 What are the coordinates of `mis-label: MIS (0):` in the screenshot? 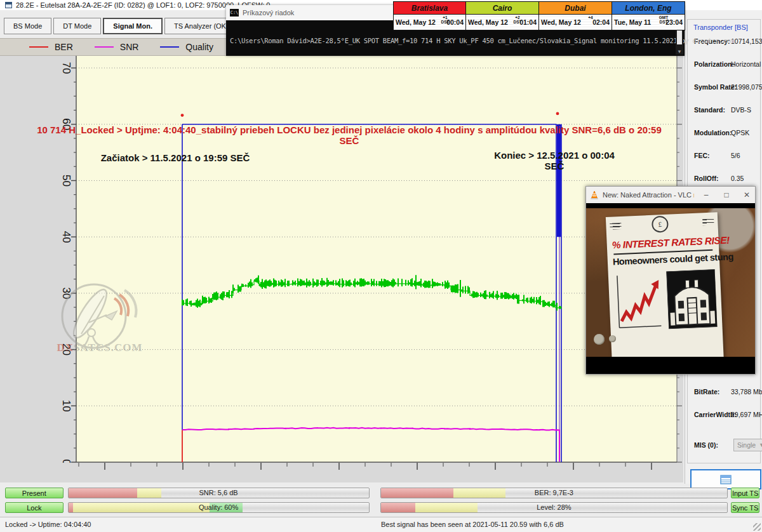 It's located at (706, 445).